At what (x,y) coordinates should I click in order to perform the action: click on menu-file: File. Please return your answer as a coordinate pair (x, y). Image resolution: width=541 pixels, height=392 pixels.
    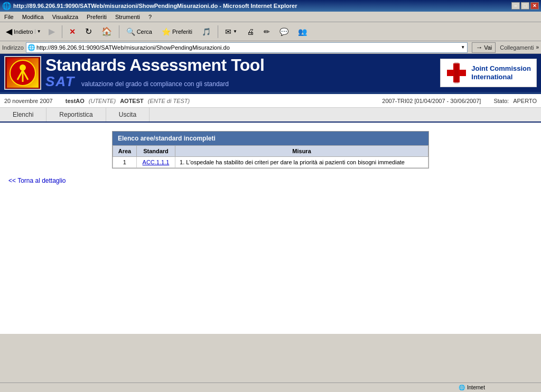
    Looking at the image, I should click on (9, 17).